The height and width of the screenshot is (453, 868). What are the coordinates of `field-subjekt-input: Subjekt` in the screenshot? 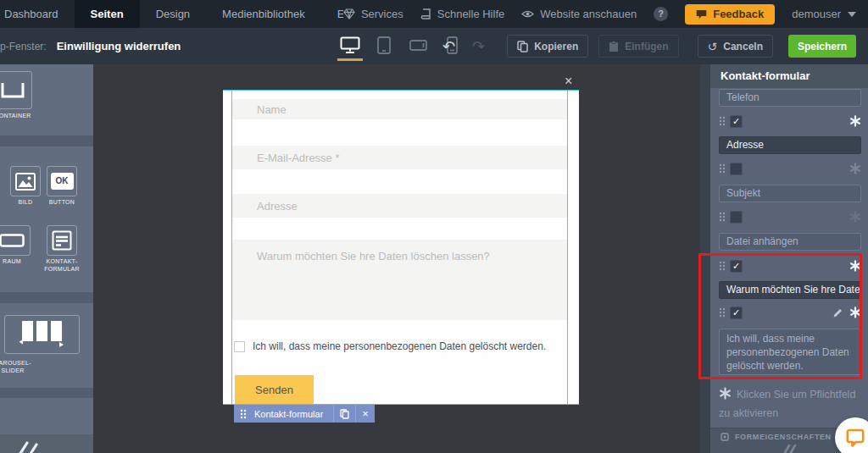 It's located at (790, 193).